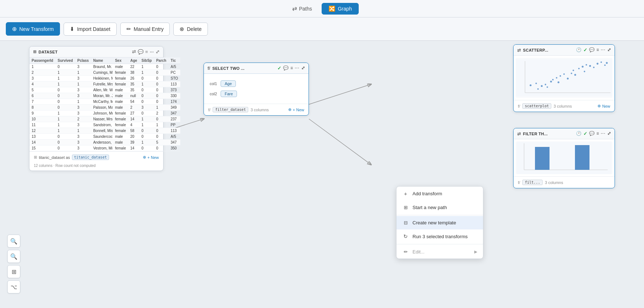 Image resolution: width=644 pixels, height=308 pixels. What do you see at coordinates (519, 183) in the screenshot?
I see `filter-fn-icon-small: f/` at bounding box center [519, 183].